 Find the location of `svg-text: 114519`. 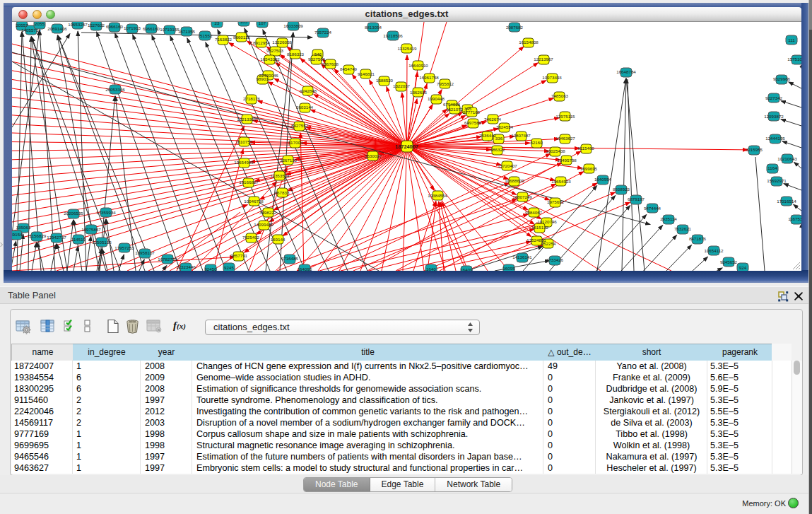

svg-text: 114519 is located at coordinates (79, 239).